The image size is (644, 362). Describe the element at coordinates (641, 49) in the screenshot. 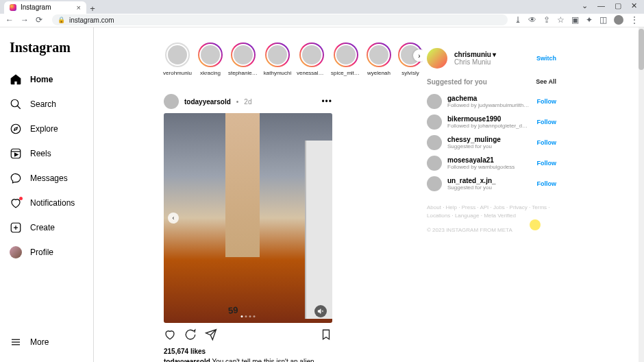

I see `scrollbar-thumb` at that location.